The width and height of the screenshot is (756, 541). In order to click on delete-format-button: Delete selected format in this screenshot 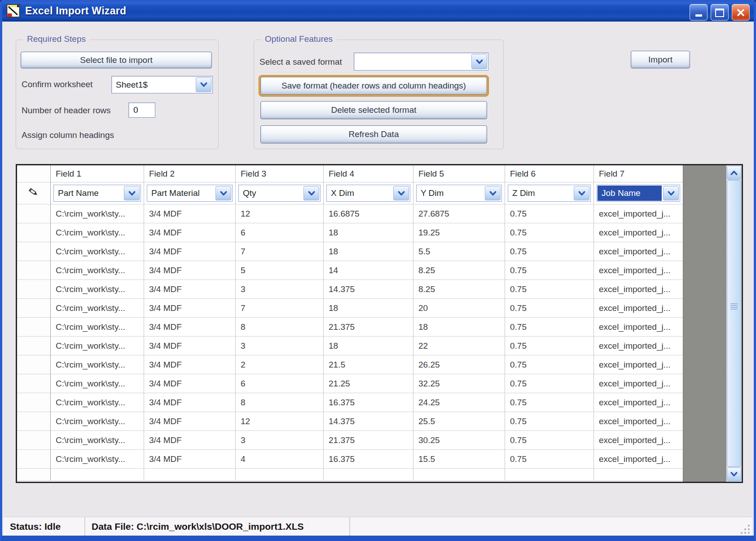, I will do `click(374, 110)`.